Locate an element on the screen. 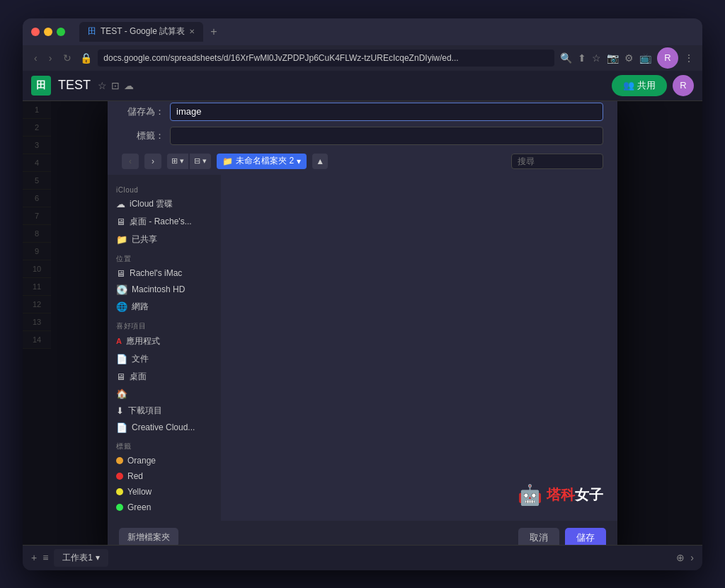 The width and height of the screenshot is (725, 588). dropdown-chevron: ▾ is located at coordinates (299, 161).